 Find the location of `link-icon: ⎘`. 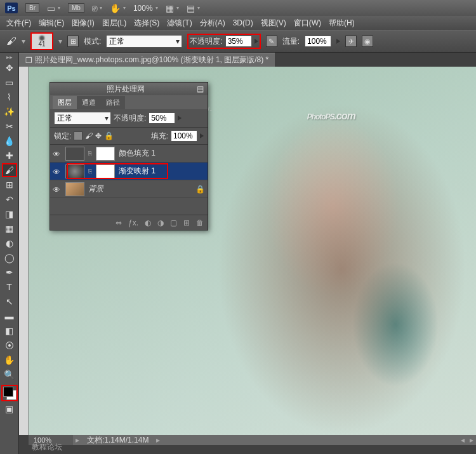

link-icon: ⎘ is located at coordinates (90, 154).